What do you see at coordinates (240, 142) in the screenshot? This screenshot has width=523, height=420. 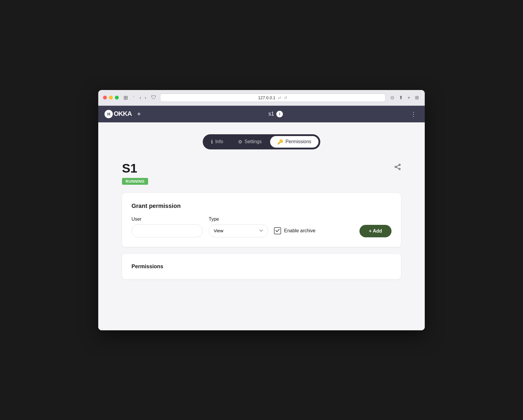 I see `gear-icon: ⚙` at bounding box center [240, 142].